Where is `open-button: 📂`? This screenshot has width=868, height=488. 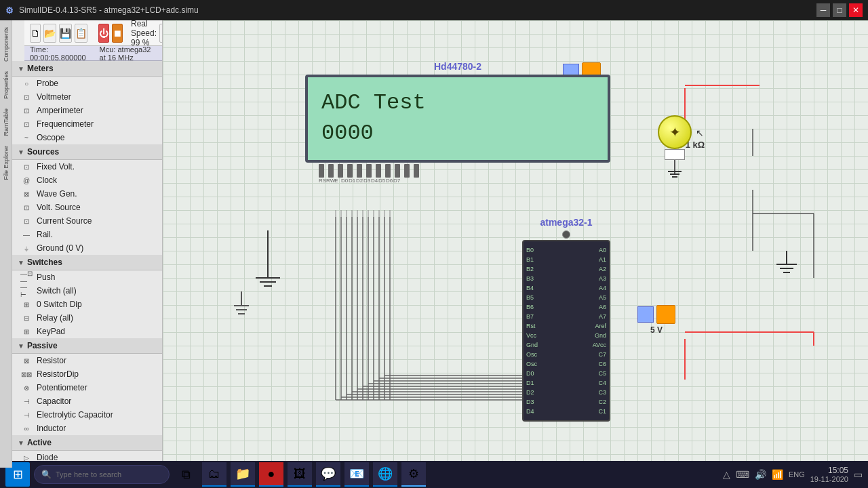
open-button: 📂 is located at coordinates (50, 33).